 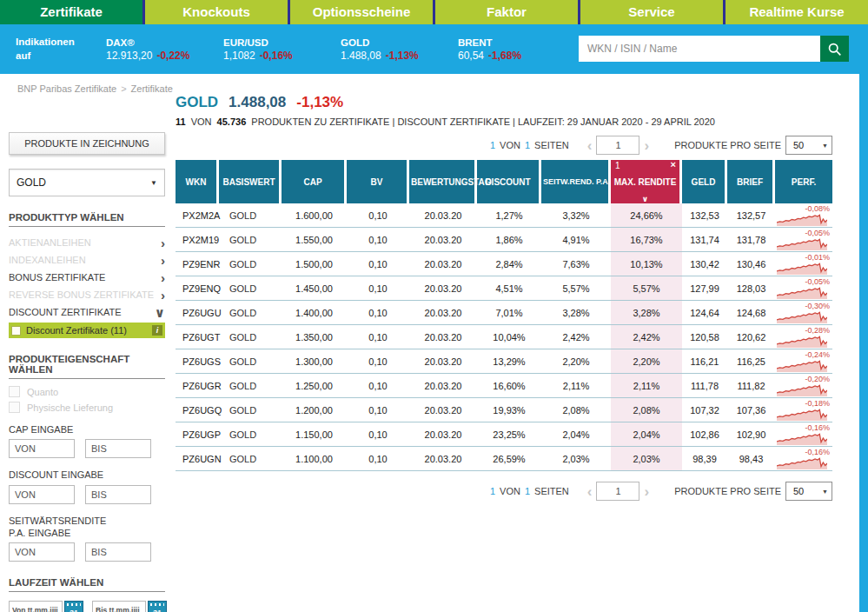 What do you see at coordinates (197, 386) in the screenshot?
I see `cell-wkn: PZ6UGR` at bounding box center [197, 386].